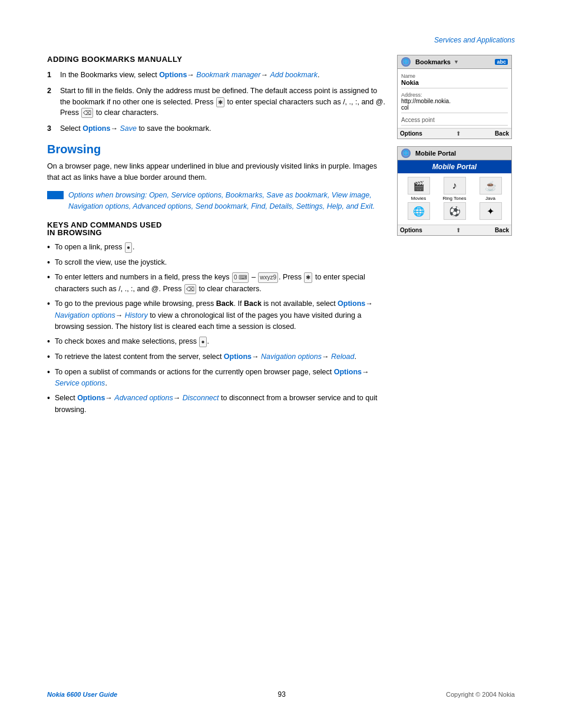 The image size is (562, 728). I want to click on portal-globe-icon: 🌐, so click(406, 153).